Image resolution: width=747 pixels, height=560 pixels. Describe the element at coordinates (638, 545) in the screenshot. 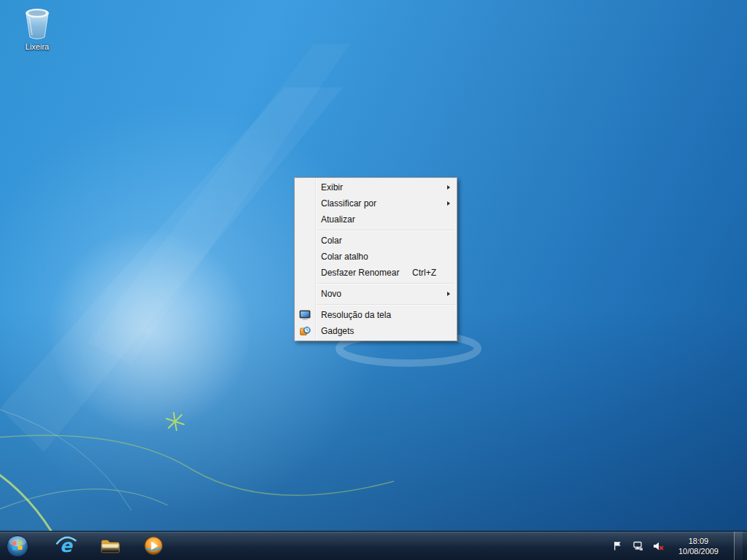

I see `network-icon` at that location.